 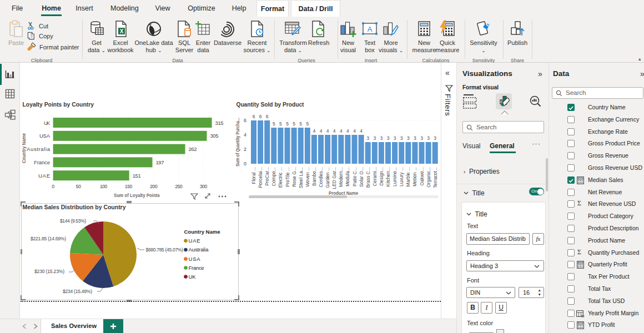 What do you see at coordinates (301, 178) in the screenshot?
I see `svg-text: Steel La...` at bounding box center [301, 178].